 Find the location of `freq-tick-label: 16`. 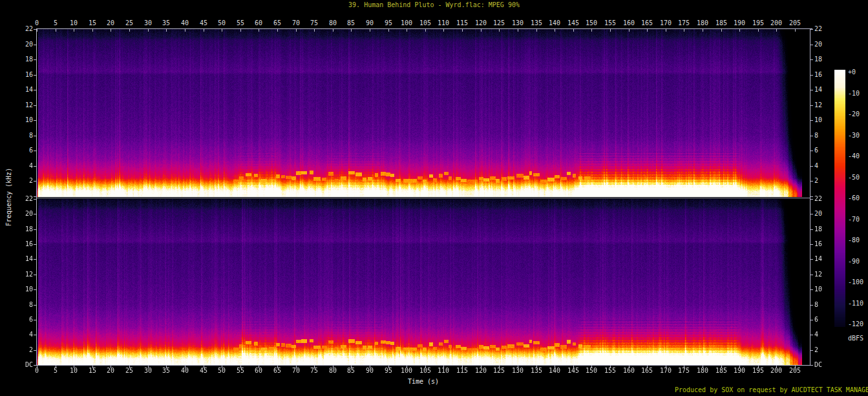

freq-tick-label: 16 is located at coordinates (824, 75).